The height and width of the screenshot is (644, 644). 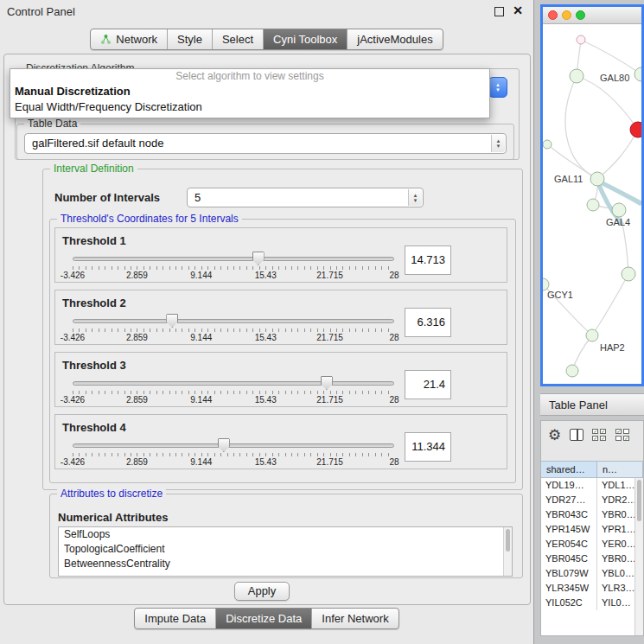 What do you see at coordinates (592, 16) in the screenshot?
I see `network-window-titlebar` at bounding box center [592, 16].